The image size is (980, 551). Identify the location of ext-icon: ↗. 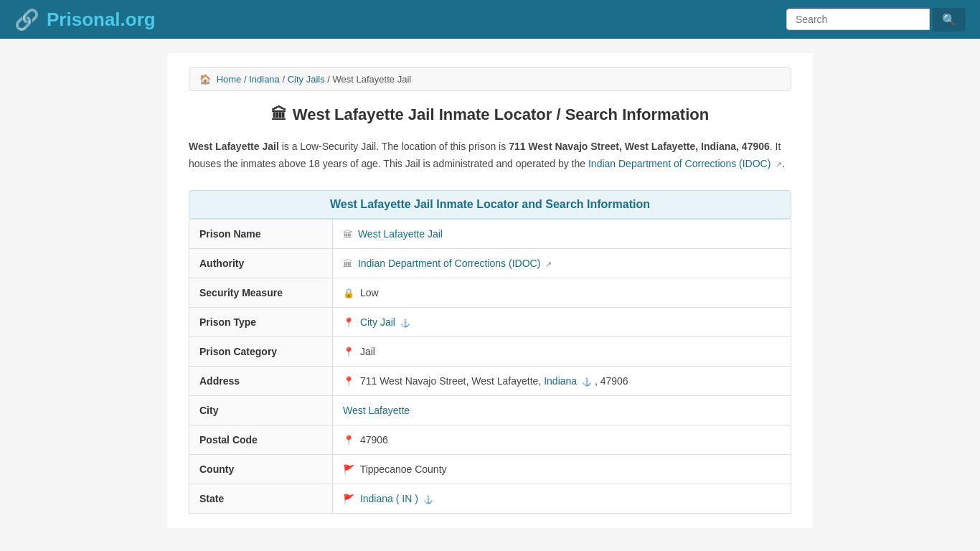
(779, 164).